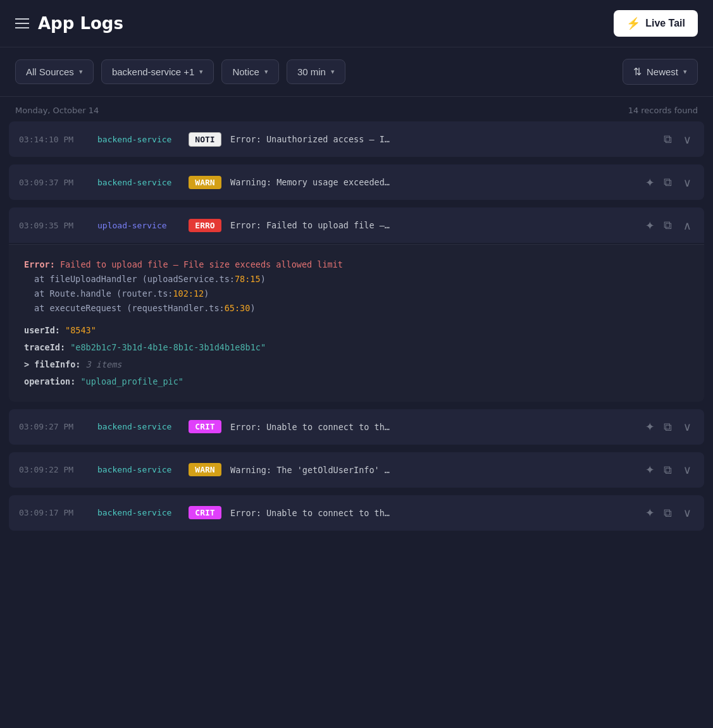 Image resolution: width=713 pixels, height=728 pixels. What do you see at coordinates (205, 225) in the screenshot?
I see `log-level-badge: ERRO` at bounding box center [205, 225].